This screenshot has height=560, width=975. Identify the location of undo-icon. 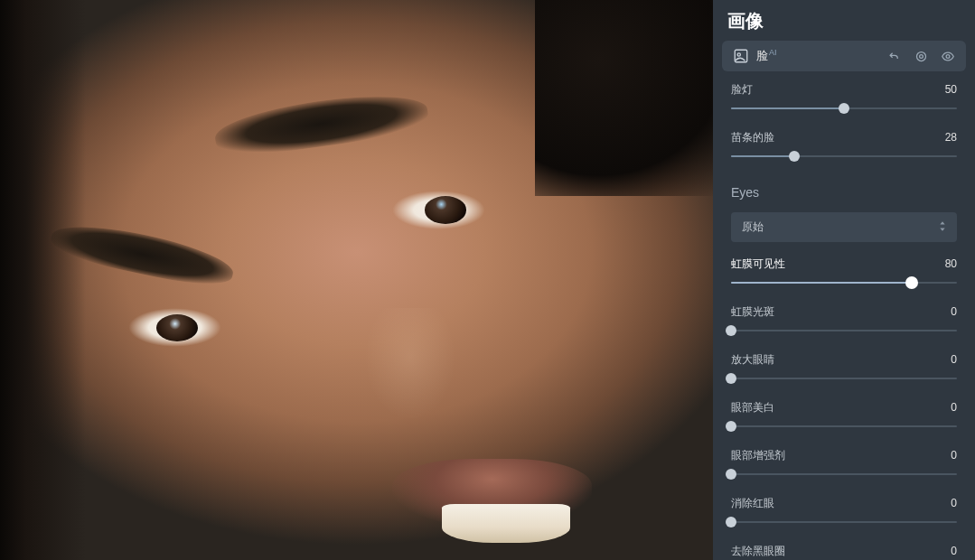
(894, 56).